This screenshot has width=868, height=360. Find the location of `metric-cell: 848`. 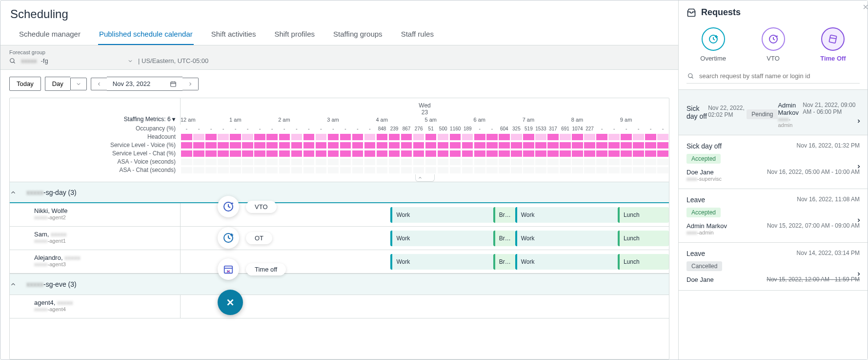

metric-cell: 848 is located at coordinates (383, 129).